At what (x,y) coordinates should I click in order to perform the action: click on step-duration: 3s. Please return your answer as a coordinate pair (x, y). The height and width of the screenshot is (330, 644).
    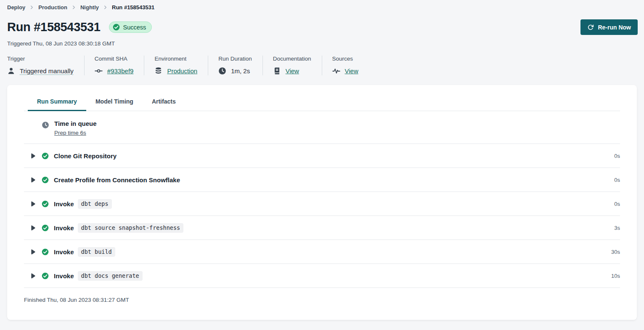
    Looking at the image, I should click on (617, 228).